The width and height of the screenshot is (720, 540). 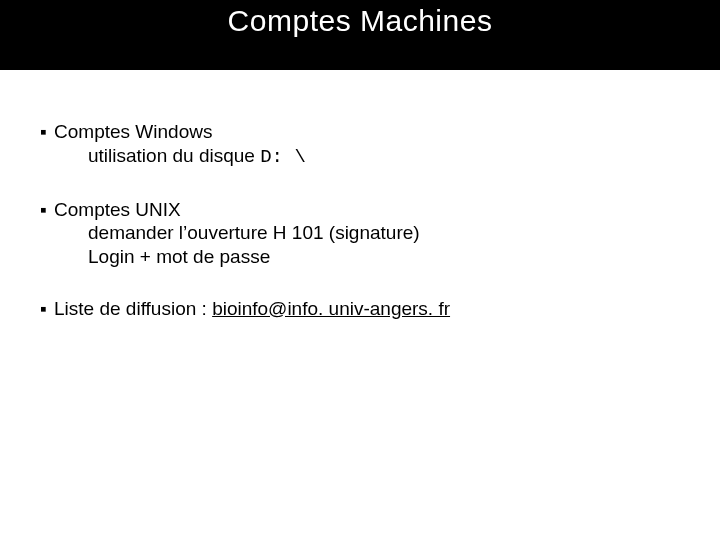 What do you see at coordinates (331, 308) in the screenshot?
I see `mailing-list-link: bioinfo@info. univ-angers. fr` at bounding box center [331, 308].